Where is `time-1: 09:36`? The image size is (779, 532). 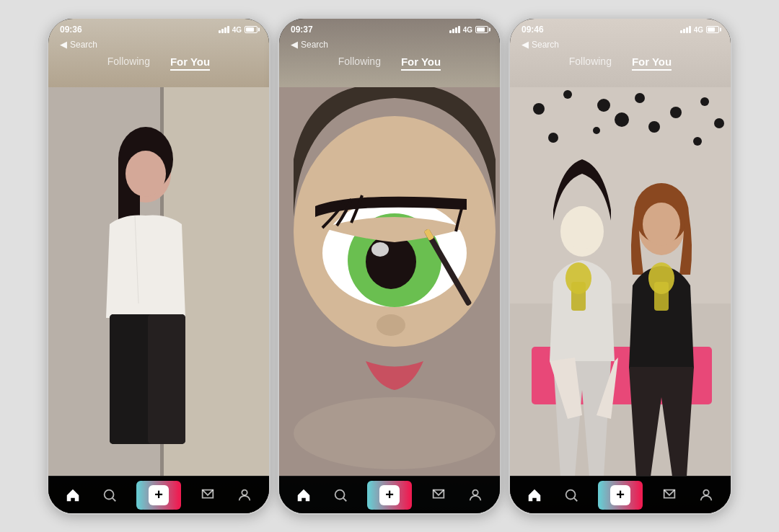 time-1: 09:36 is located at coordinates (71, 30).